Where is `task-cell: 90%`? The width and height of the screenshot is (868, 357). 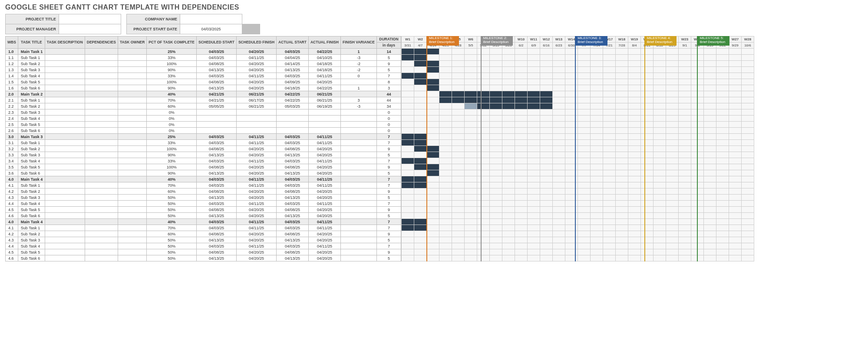 task-cell: 90% is located at coordinates (172, 173).